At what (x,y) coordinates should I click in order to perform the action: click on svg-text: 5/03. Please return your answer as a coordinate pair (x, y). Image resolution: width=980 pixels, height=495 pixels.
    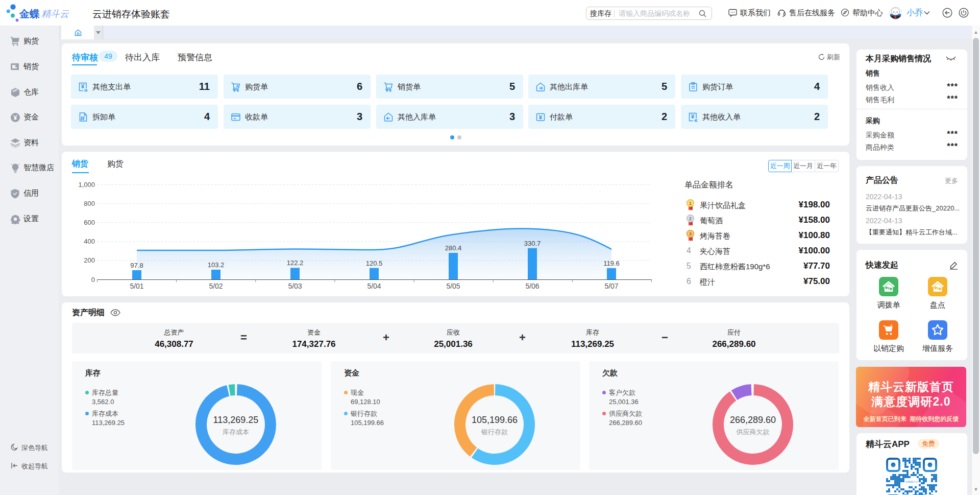
    Looking at the image, I should click on (295, 286).